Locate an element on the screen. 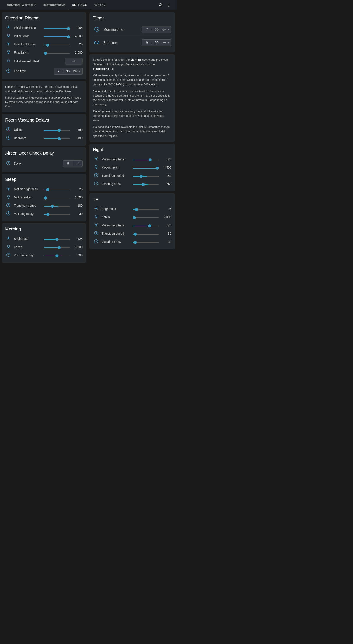 Image resolution: width=353 pixels, height=644 pixels. sleep-motion-kelvin-slider is located at coordinates (57, 198).